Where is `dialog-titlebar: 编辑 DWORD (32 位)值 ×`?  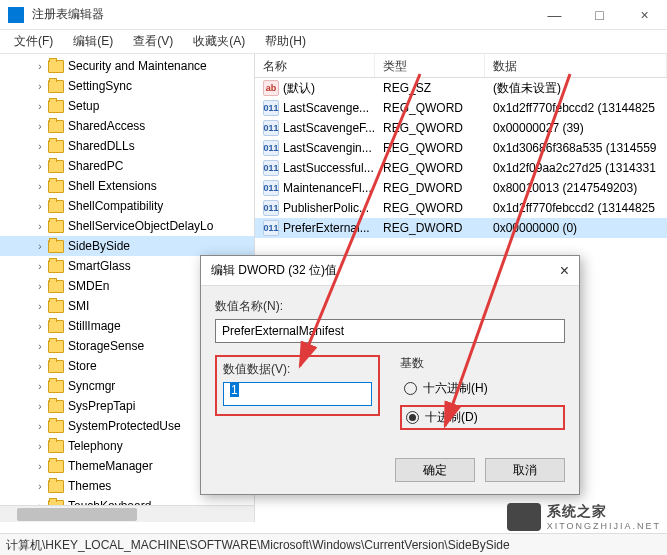 dialog-titlebar: 编辑 DWORD (32 位)值 × is located at coordinates (390, 271).